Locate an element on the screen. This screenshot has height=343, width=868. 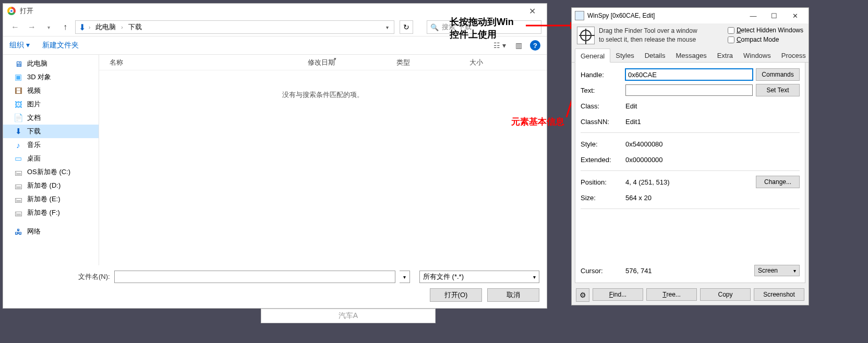
breadcrumb-bar: ⬇ › 此电脑 › 下载 ▾ is located at coordinates (235, 27).